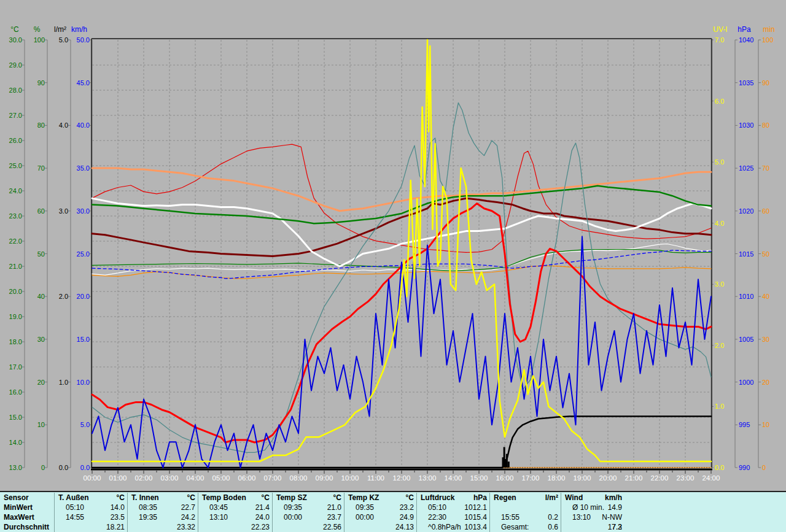 Image resolution: width=786 pixels, height=532 pixels. I want to click on svg-text: 3.0, so click(720, 284).